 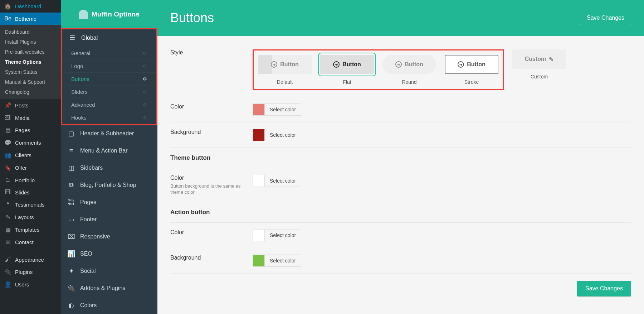 What do you see at coordinates (409, 70) in the screenshot?
I see `style-option-round: ➜ButtonRound` at bounding box center [409, 70].